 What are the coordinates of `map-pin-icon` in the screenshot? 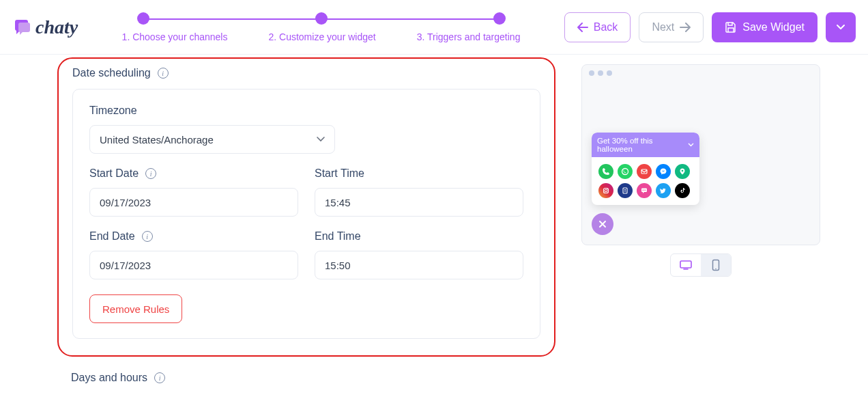 It's located at (682, 171).